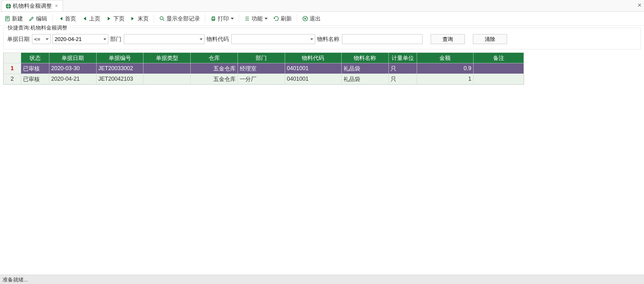 This screenshot has height=284, width=644. What do you see at coordinates (261, 58) in the screenshot?
I see `th-dept: 部门` at bounding box center [261, 58].